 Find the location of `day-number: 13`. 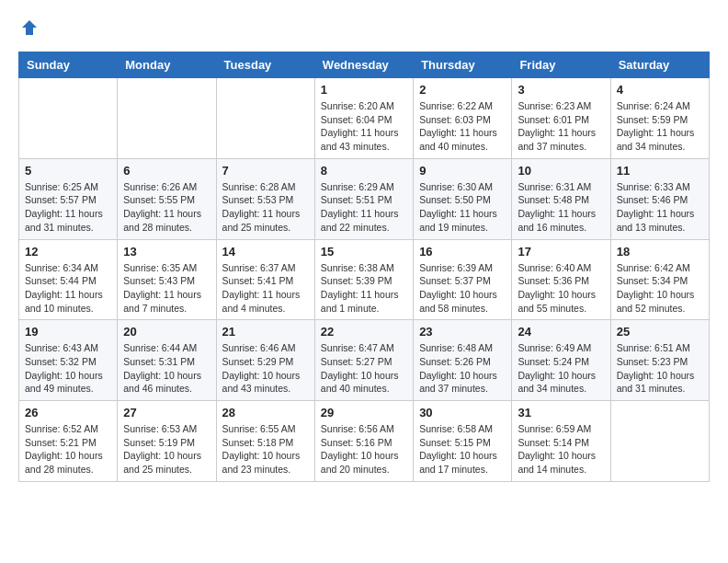

day-number: 13 is located at coordinates (166, 252).